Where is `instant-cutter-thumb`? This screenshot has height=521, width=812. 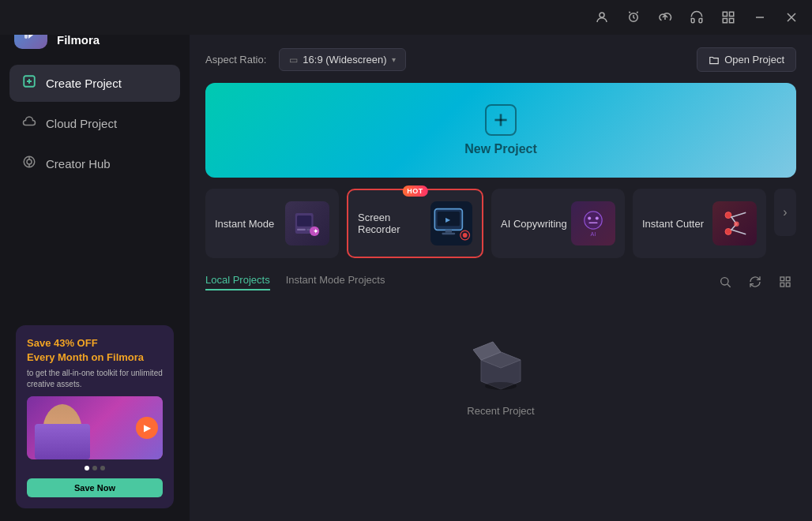 instant-cutter-thumb is located at coordinates (735, 223).